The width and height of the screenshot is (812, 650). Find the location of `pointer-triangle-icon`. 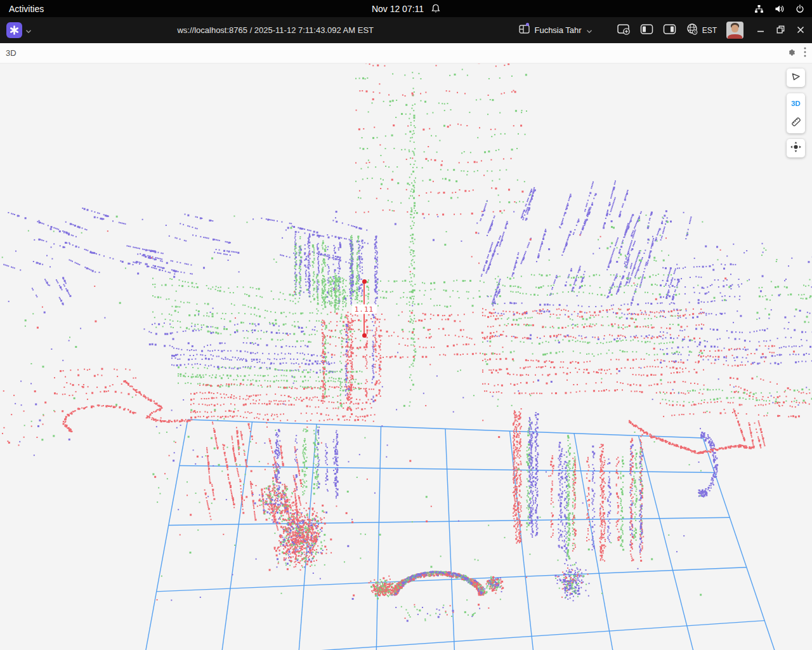

pointer-triangle-icon is located at coordinates (796, 77).